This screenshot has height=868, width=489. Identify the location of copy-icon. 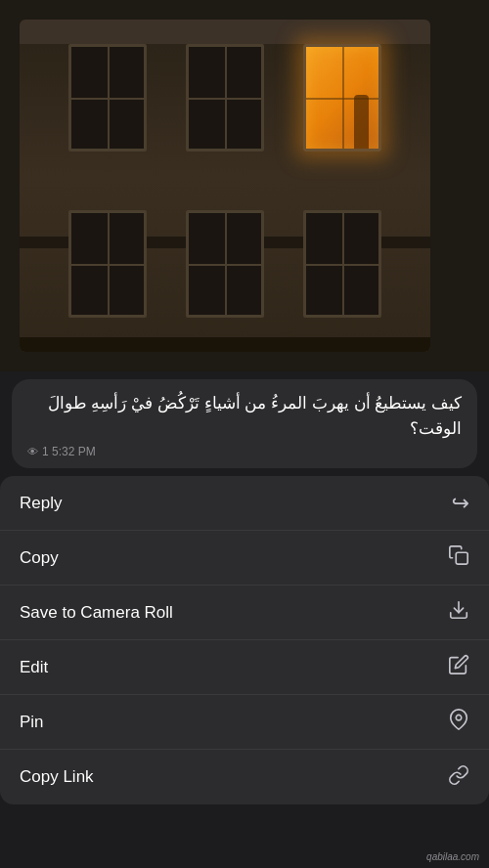
(459, 557).